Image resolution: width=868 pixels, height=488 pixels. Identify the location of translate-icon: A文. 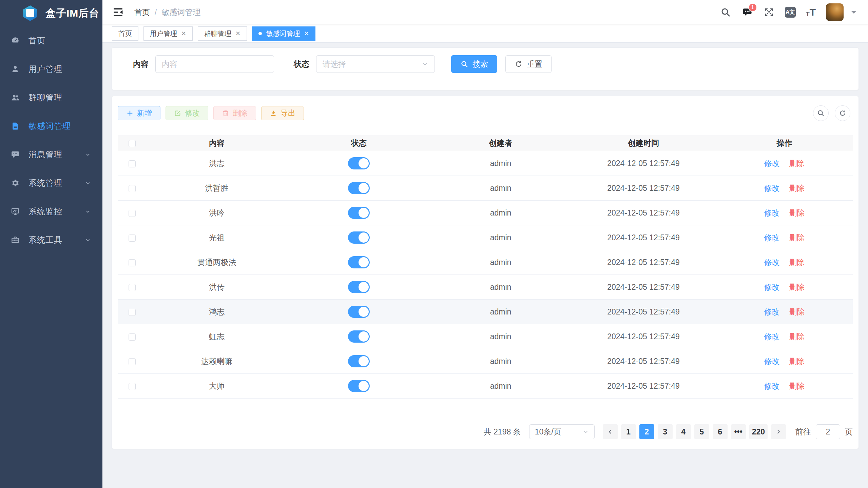
(790, 12).